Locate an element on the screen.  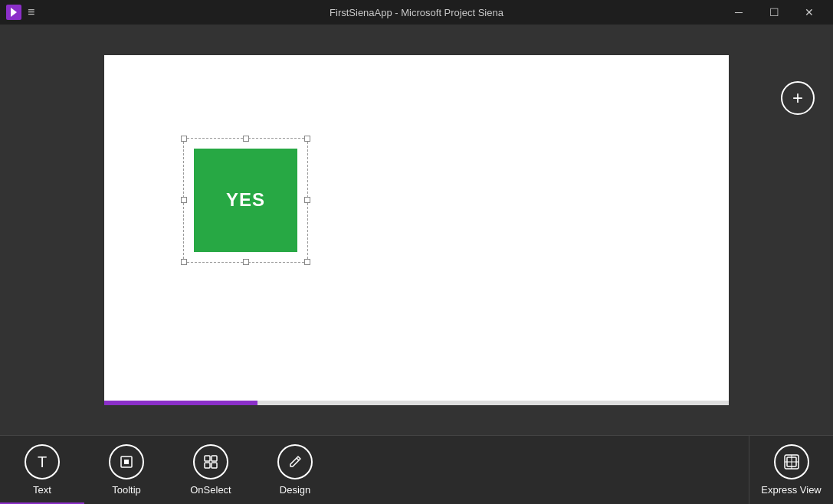
onselect-tab-label: OnSelect is located at coordinates (210, 490).